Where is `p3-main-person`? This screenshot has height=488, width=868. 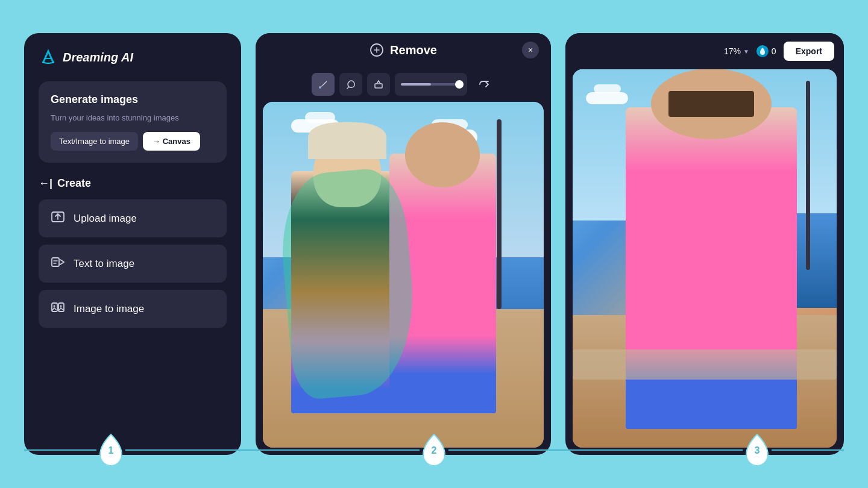 p3-main-person is located at coordinates (711, 268).